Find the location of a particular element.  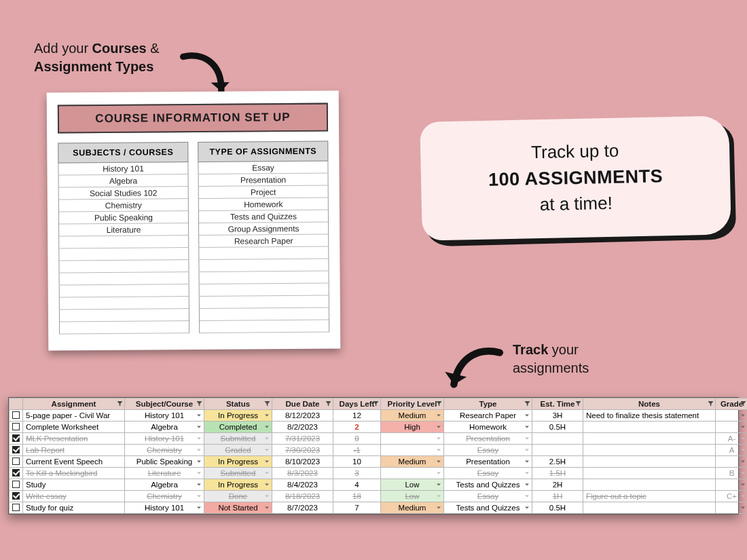

col-subject: Subject/Course is located at coordinates (164, 405).